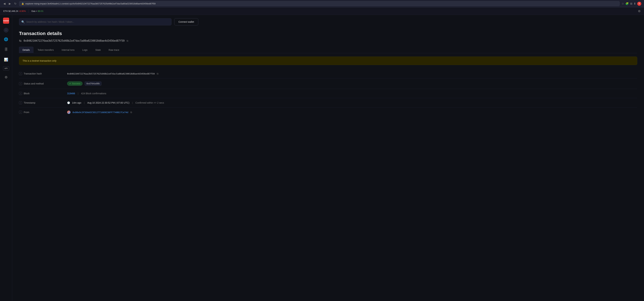  I want to click on url-text: explorer-rising-impact-3e40rbadm1.t.cond…, so click(90, 3).